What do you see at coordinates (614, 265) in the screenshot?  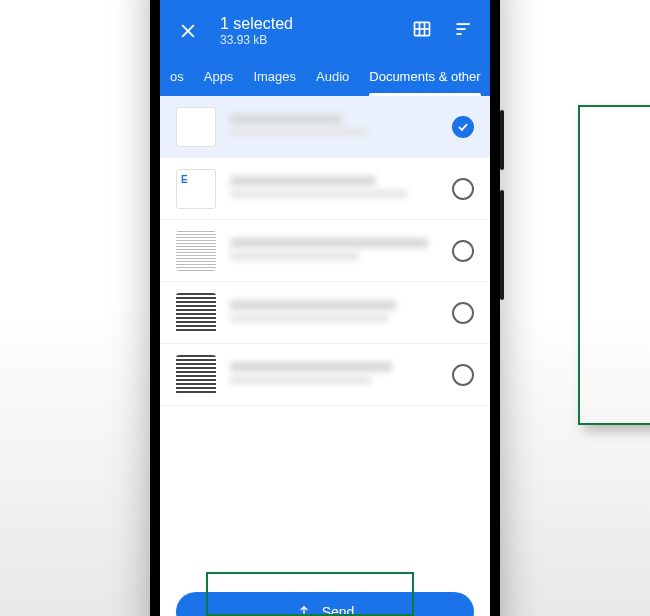 I see `tutorial-highlight-checkboxes` at bounding box center [614, 265].